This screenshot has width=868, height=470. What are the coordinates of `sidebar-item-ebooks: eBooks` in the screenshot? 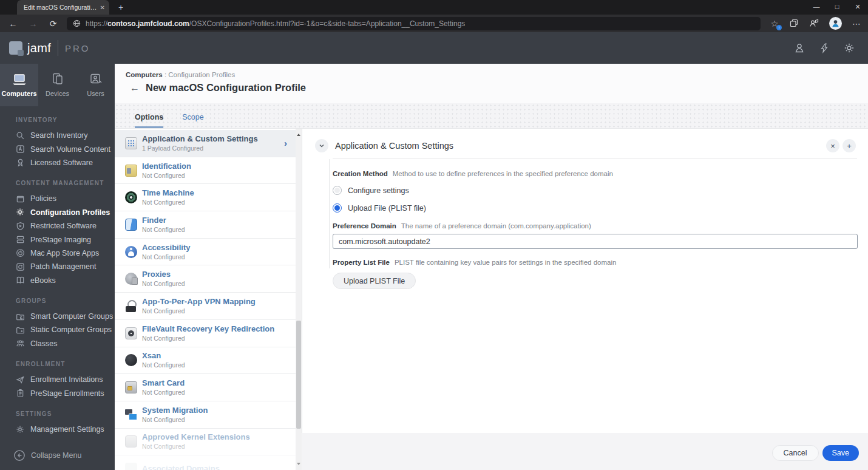 It's located at (57, 281).